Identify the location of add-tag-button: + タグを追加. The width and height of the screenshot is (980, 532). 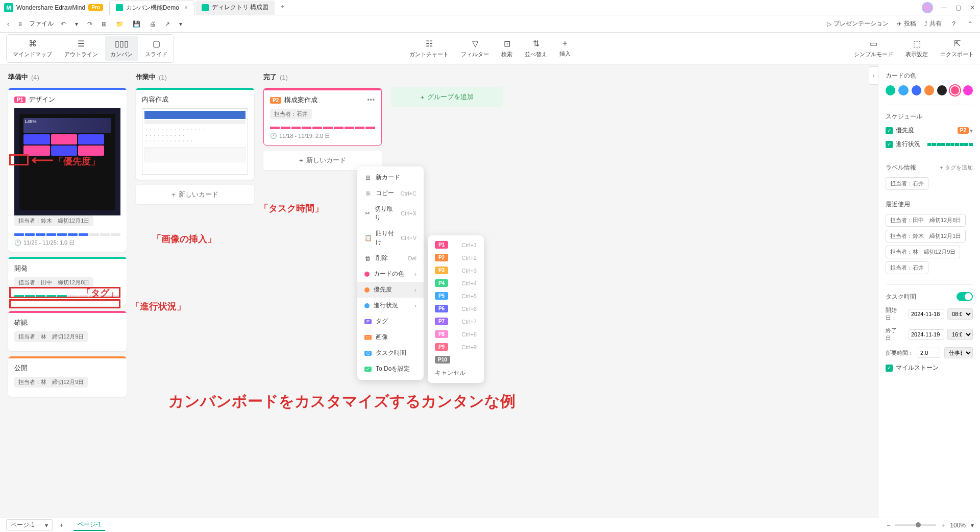
(957, 167).